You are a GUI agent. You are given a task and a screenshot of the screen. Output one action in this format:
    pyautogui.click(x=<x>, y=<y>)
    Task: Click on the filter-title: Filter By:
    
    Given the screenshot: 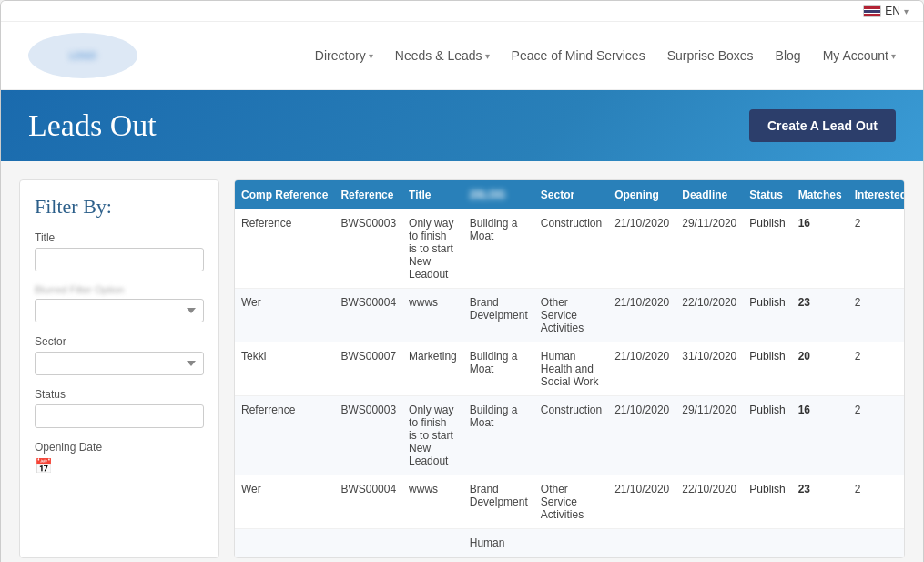 What is the action you would take?
    pyautogui.click(x=119, y=207)
    